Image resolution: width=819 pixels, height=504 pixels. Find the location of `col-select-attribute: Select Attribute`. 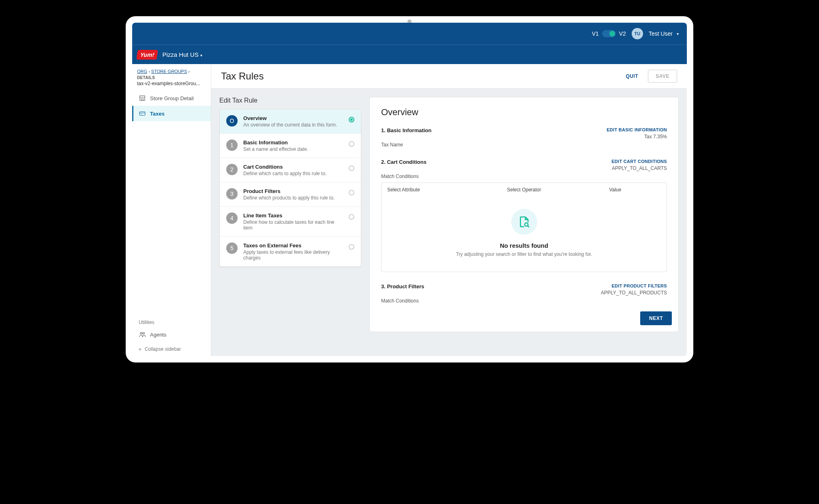

col-select-attribute: Select Attribute is located at coordinates (433, 190).